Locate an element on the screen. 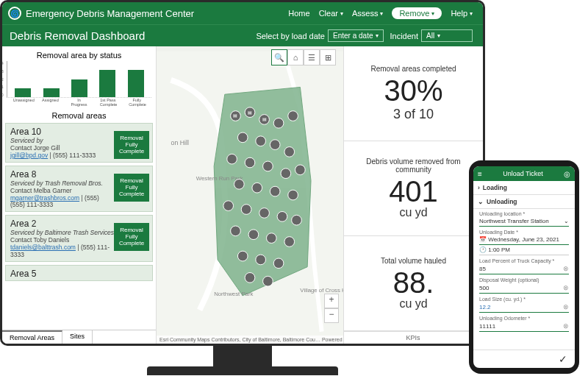 This screenshot has width=588, height=376. kpi-volume-removed: Debris volume removed from community 401… is located at coordinates (413, 188).